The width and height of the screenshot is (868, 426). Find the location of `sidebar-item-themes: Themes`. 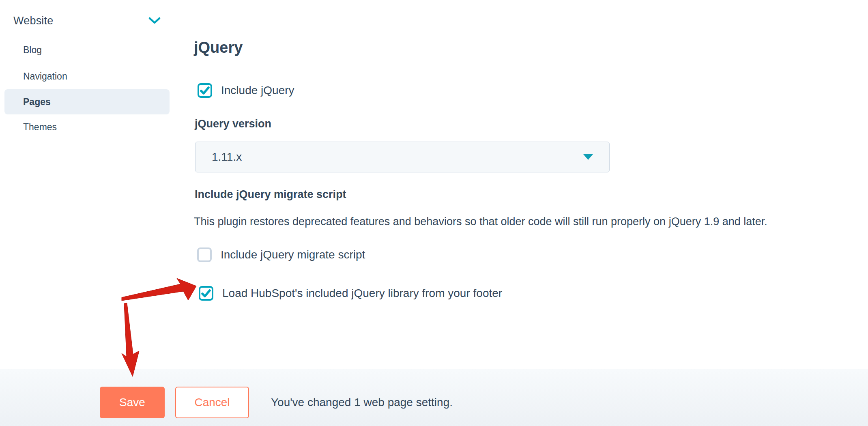

sidebar-item-themes: Themes is located at coordinates (87, 127).